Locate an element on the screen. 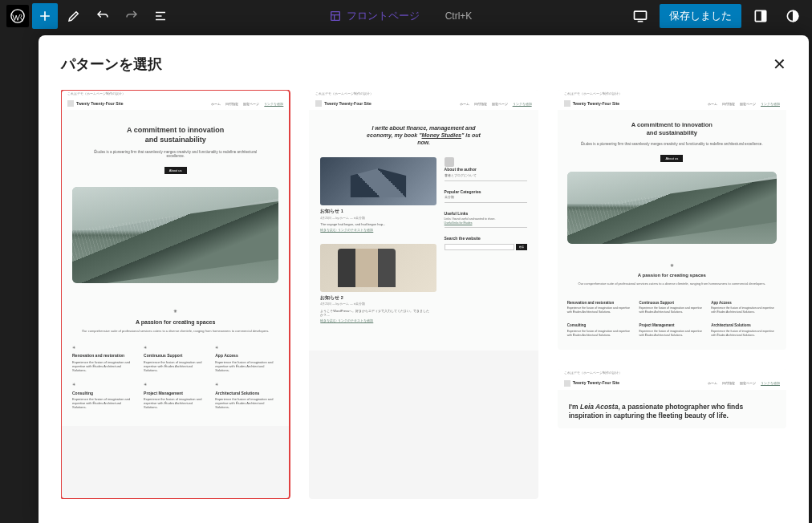 This screenshot has width=812, height=523. undo-button is located at coordinates (103, 16).